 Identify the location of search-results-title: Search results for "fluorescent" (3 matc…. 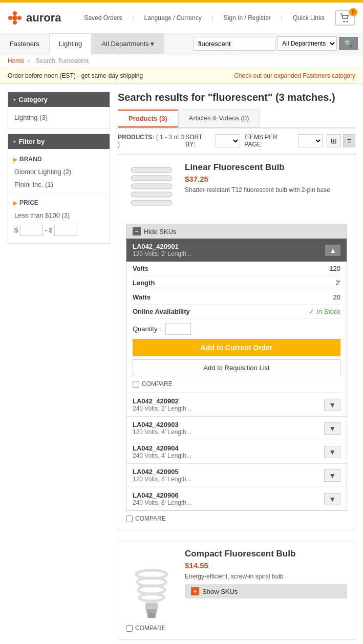
(237, 97).